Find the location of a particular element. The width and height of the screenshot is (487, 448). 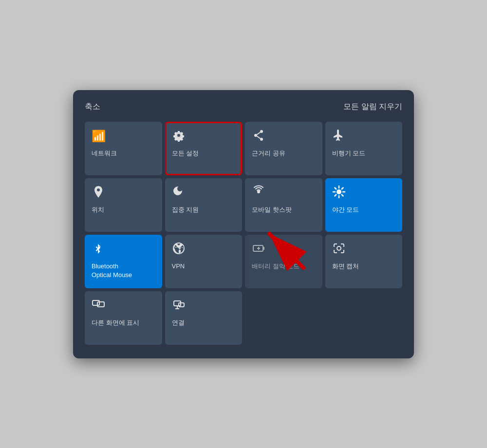

tile-bluetooth-label: BluetoothOptical Mouse is located at coordinates (112, 271).